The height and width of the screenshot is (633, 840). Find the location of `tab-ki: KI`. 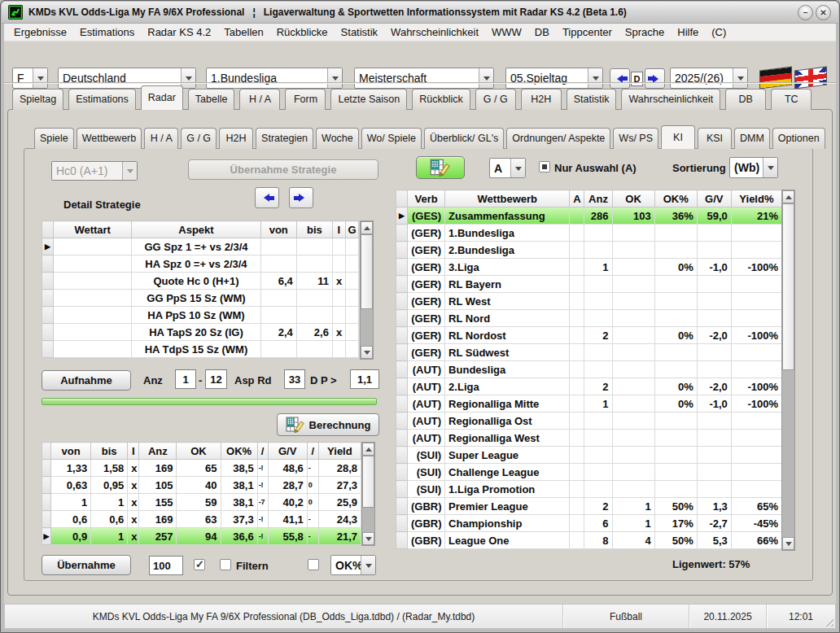

tab-ki: KI is located at coordinates (678, 137).